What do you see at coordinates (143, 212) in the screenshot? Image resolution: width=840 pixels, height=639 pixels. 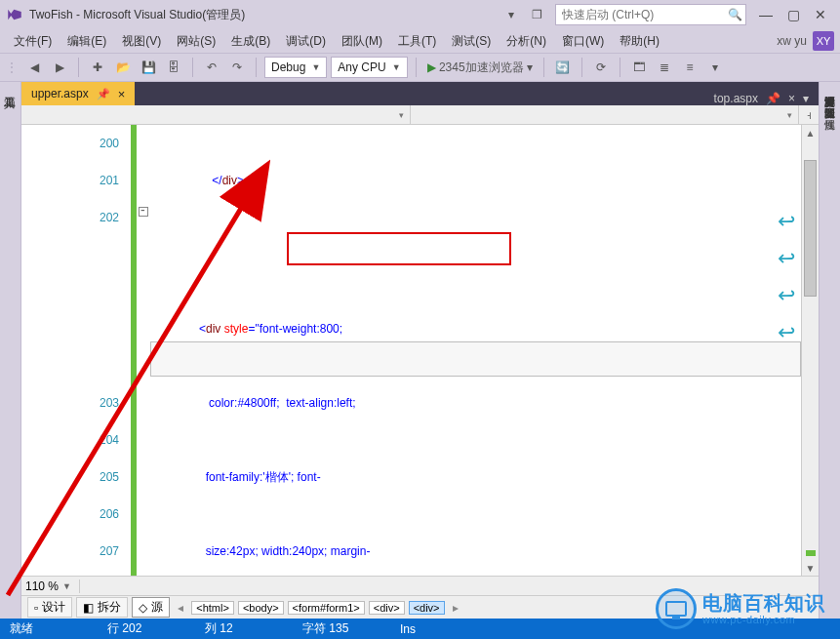 I see `outline-toggle` at bounding box center [143, 212].